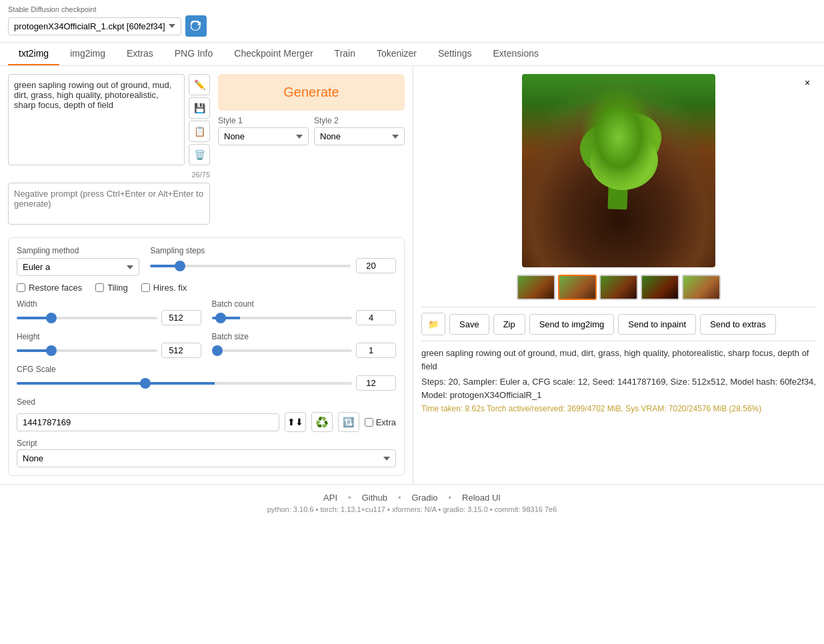 The height and width of the screenshot is (644, 824). Describe the element at coordinates (21, 288) in the screenshot. I see `restore-faces-input` at that location.